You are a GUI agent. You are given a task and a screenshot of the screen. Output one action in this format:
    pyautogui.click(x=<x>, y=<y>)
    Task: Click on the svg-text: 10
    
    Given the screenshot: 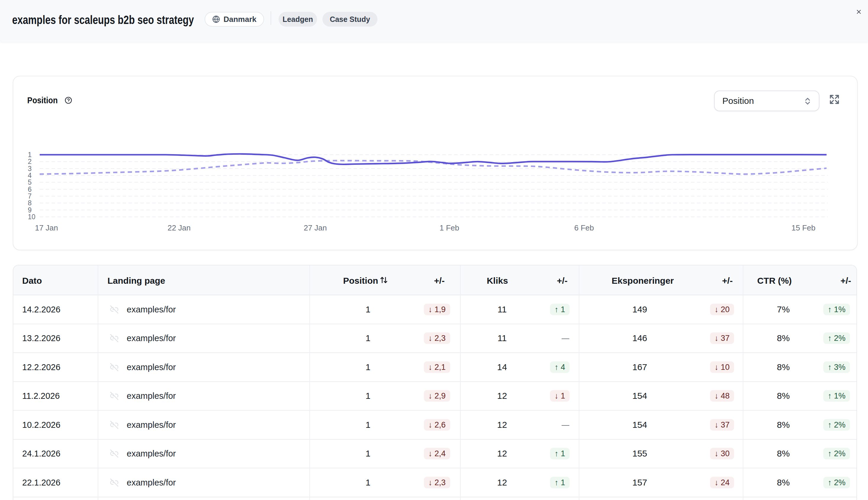 What is the action you would take?
    pyautogui.click(x=32, y=217)
    